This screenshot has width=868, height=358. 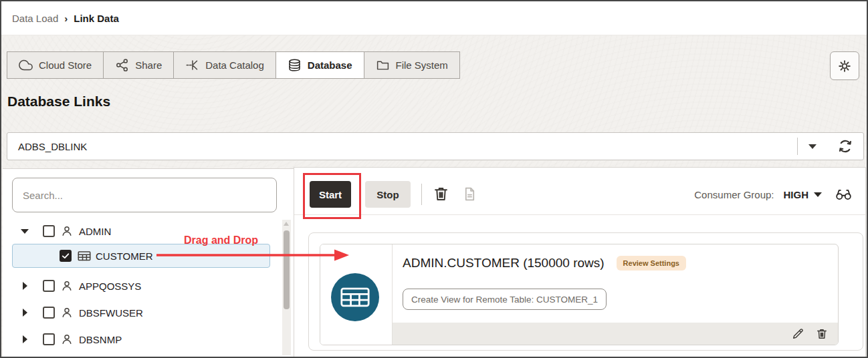 What do you see at coordinates (403, 147) in the screenshot?
I see `dblink-selected-value: ADBS_DBLINK` at bounding box center [403, 147].